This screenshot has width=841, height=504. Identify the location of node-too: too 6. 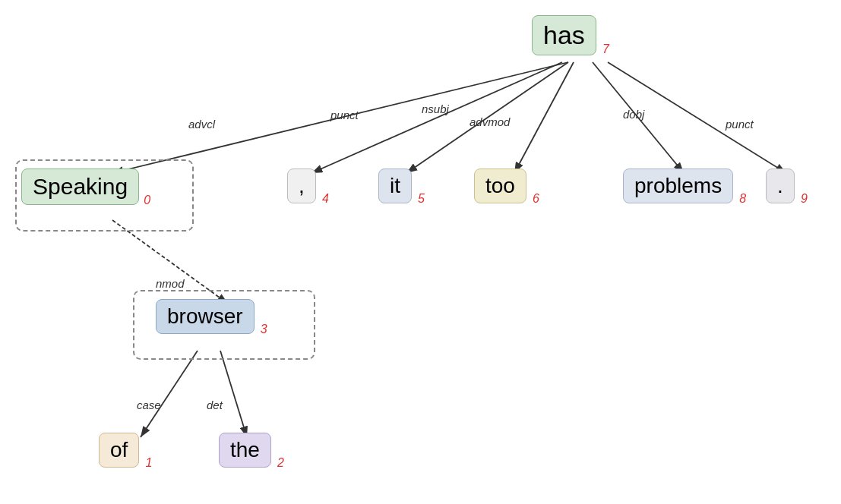
(500, 186).